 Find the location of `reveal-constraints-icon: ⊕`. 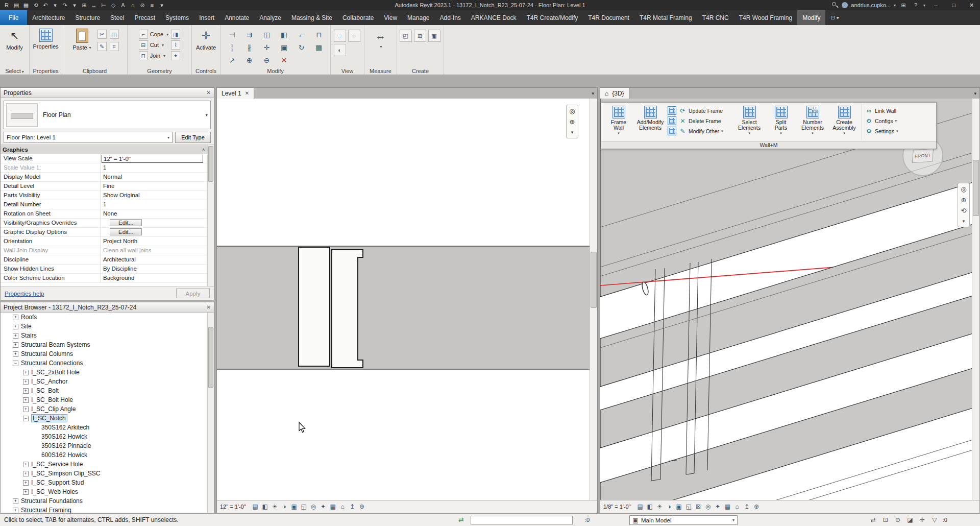

reveal-constraints-icon: ⊕ is located at coordinates (362, 507).